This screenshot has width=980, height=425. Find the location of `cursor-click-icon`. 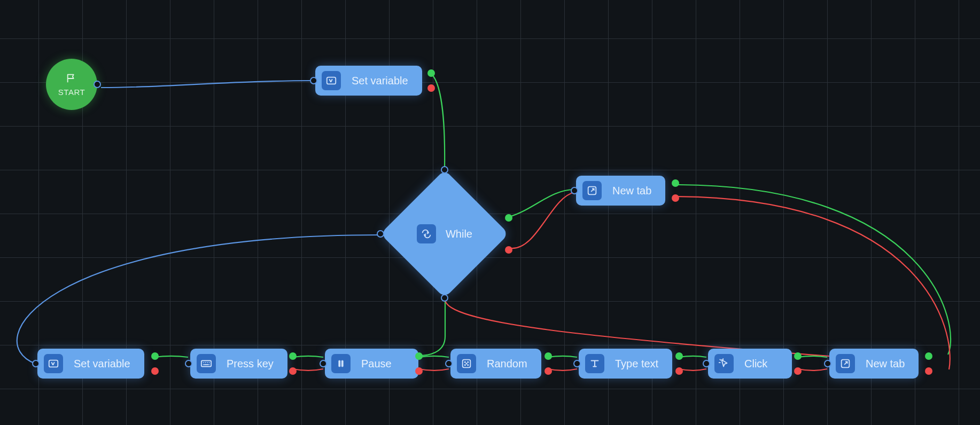

cursor-click-icon is located at coordinates (724, 364).